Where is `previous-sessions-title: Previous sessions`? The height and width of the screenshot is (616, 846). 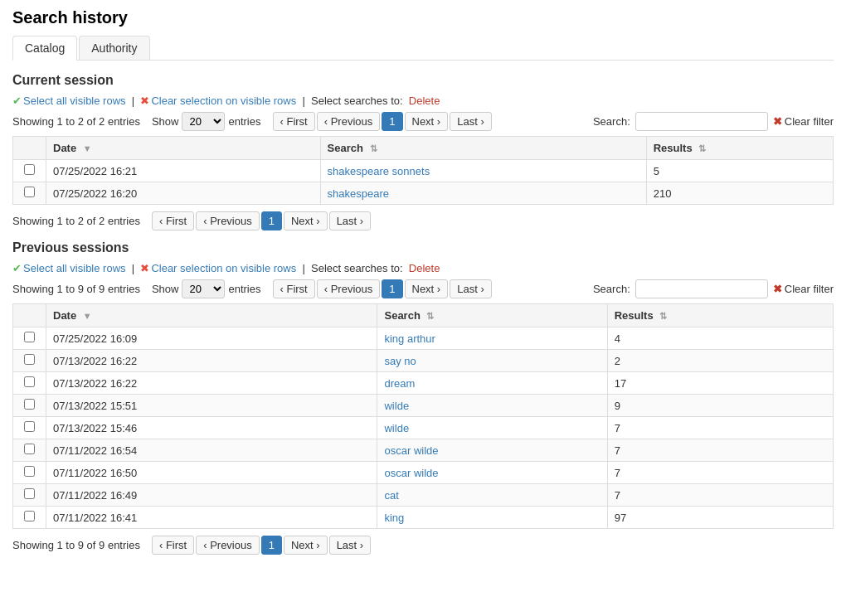
previous-sessions-title: Previous sessions is located at coordinates (423, 248).